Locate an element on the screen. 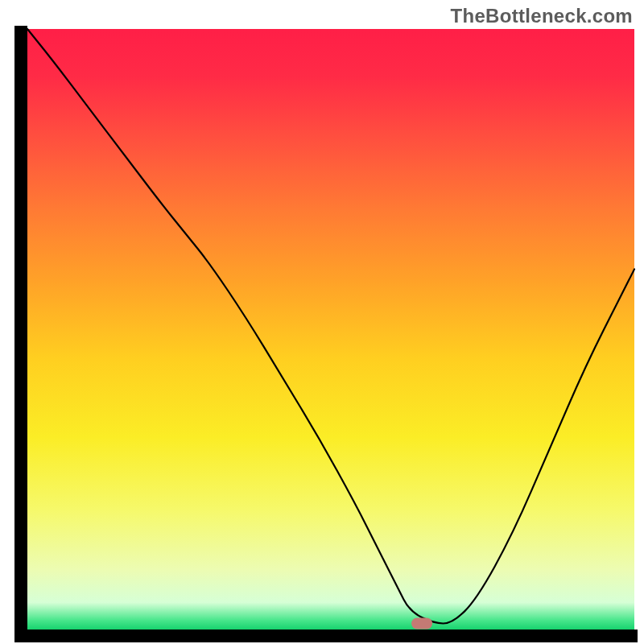 This screenshot has width=644, height=644. optimal-marker is located at coordinates (422, 624).